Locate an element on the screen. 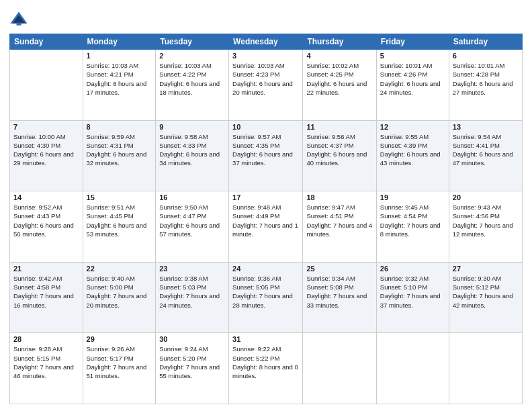 The width and height of the screenshot is (532, 411). day-number: 27 is located at coordinates (486, 269).